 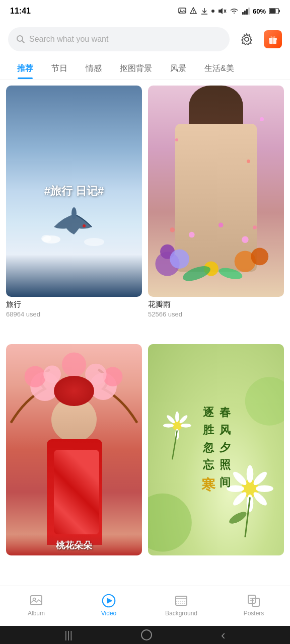 I want to click on nav-posters-label: Posters, so click(x=254, y=613).